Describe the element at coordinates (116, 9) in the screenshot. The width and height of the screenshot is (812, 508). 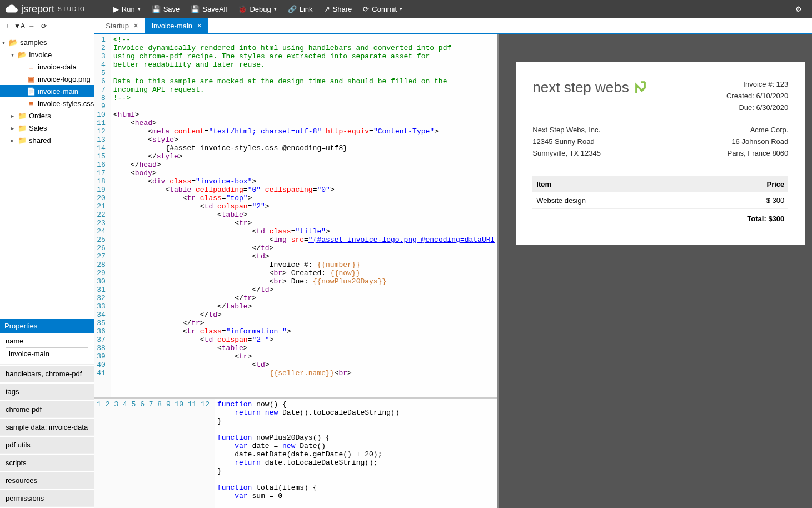
I see `play-icon: ▶` at that location.